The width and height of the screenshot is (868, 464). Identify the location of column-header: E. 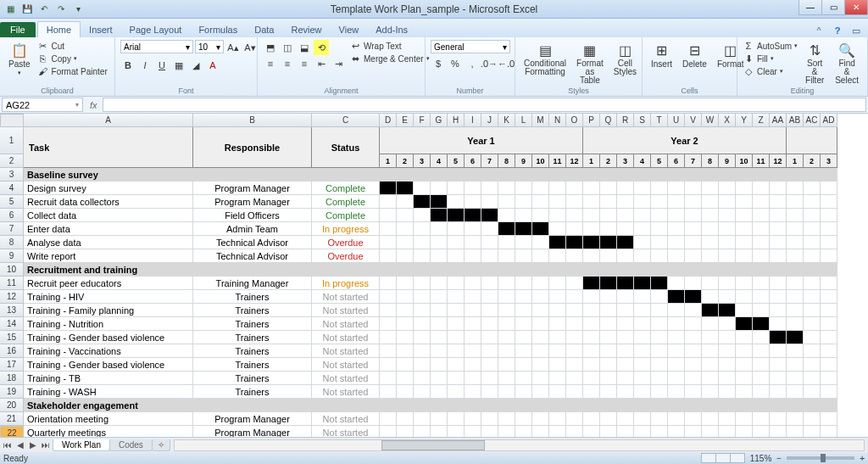
(405, 120).